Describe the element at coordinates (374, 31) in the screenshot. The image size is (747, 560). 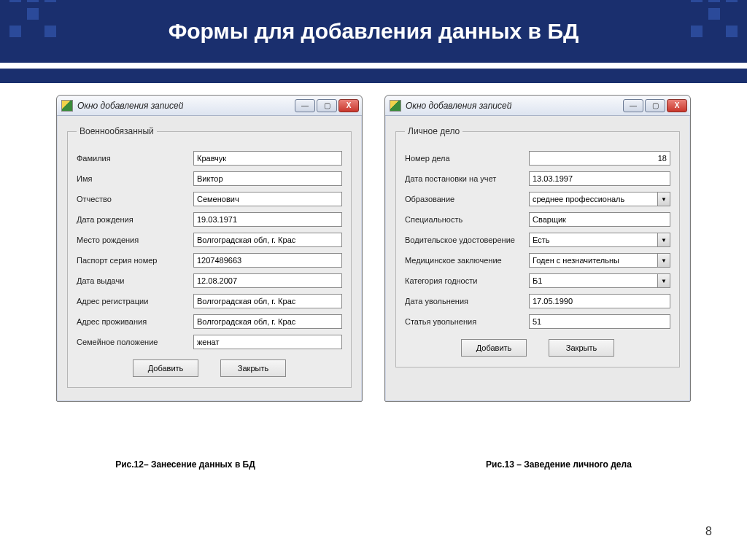
I see `slide-header: Формы для добавления данных в БД` at that location.